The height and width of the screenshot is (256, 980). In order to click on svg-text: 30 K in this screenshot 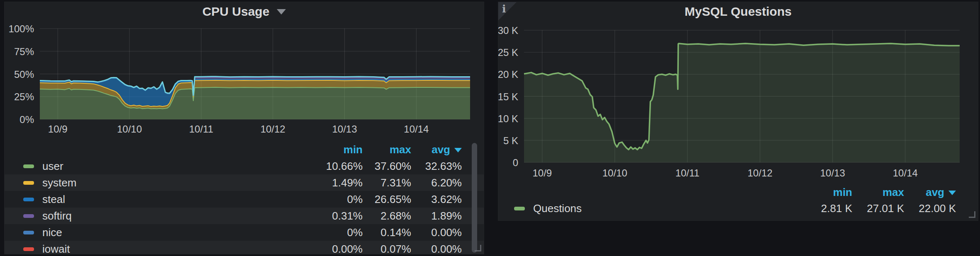, I will do `click(508, 31)`.